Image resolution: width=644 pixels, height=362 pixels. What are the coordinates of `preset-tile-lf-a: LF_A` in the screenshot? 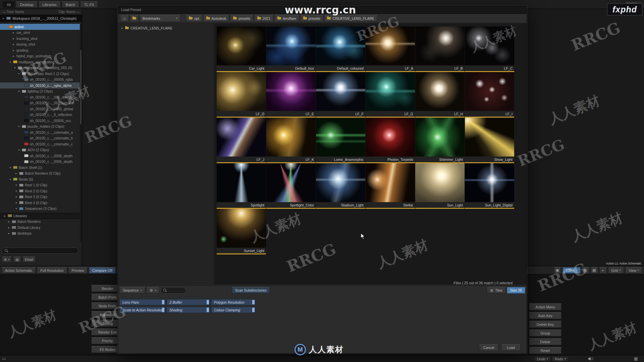 It's located at (390, 49).